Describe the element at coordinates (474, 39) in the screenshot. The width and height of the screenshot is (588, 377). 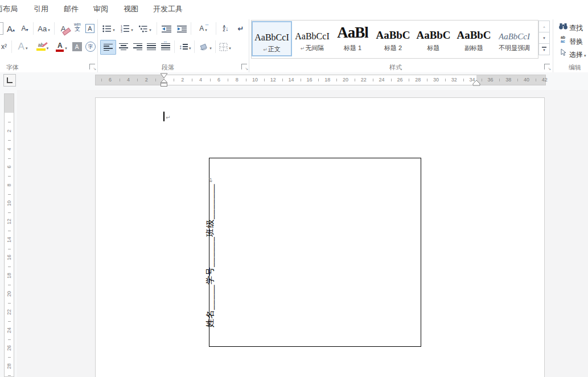
I see `style-item: AaBbC副标题` at that location.